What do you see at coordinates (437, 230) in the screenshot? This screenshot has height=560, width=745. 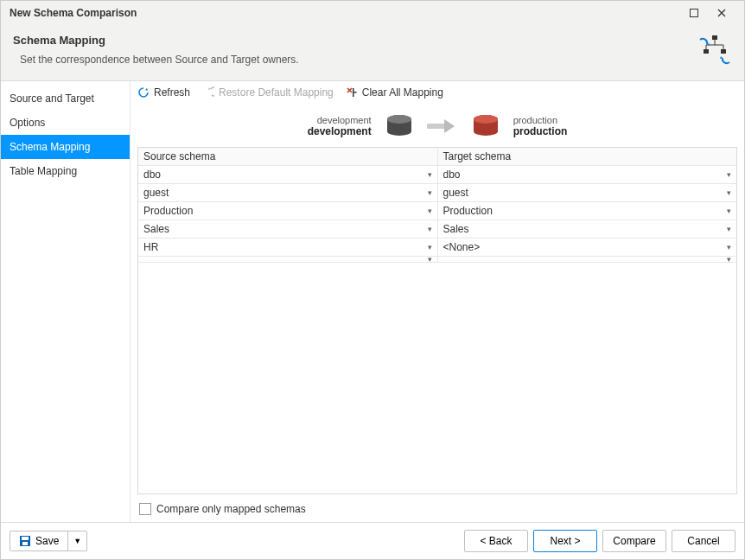 I see `mapping-row: Sales▾Sales▾` at bounding box center [437, 230].